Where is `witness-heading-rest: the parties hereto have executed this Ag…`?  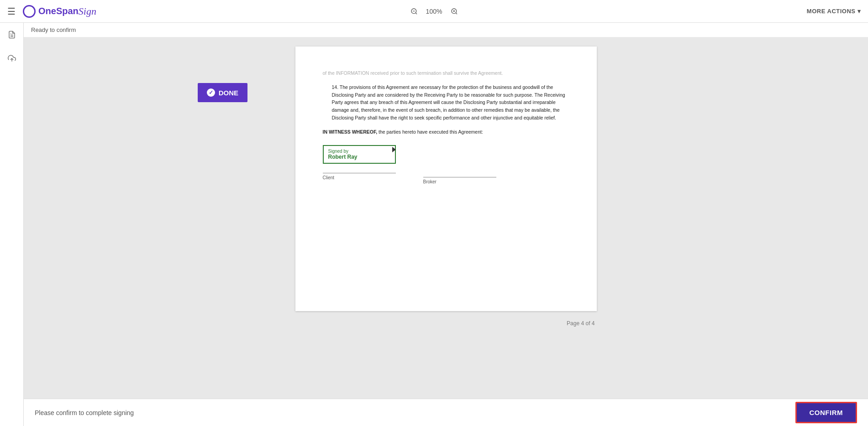 witness-heading-rest: the parties hereto have executed this Ag… is located at coordinates (430, 132).